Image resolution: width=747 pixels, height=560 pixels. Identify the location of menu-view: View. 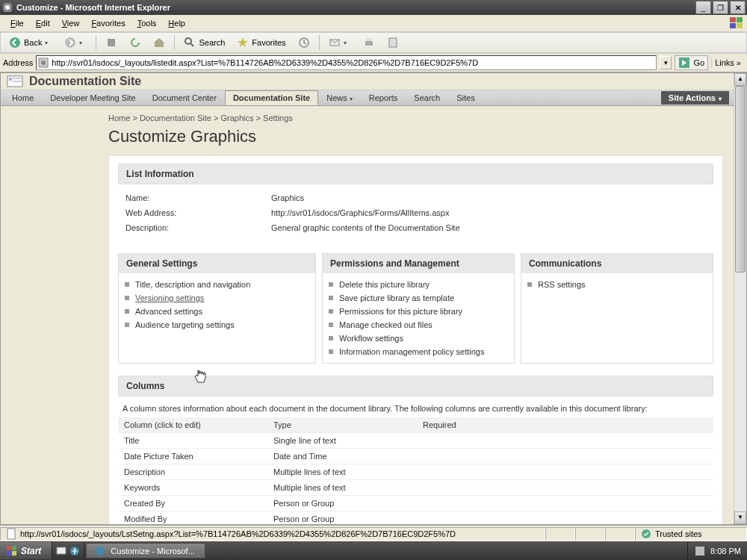
(71, 23).